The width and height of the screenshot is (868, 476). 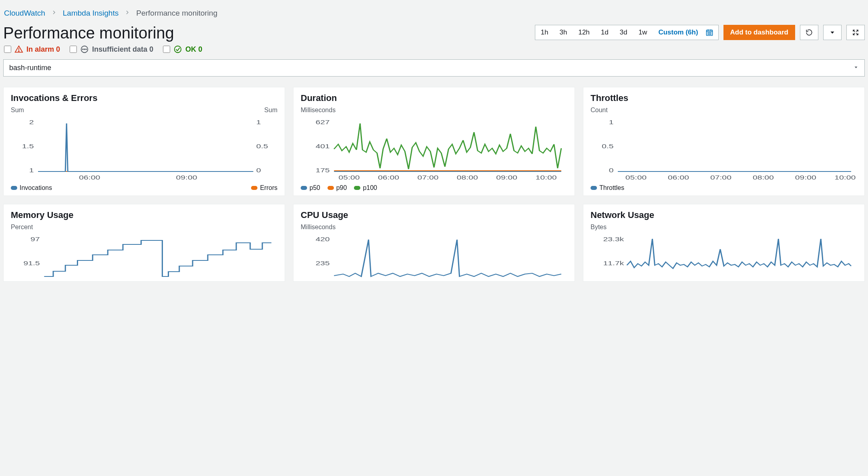 What do you see at coordinates (28, 147) in the screenshot?
I see `svg-text: 1.5` at bounding box center [28, 147].